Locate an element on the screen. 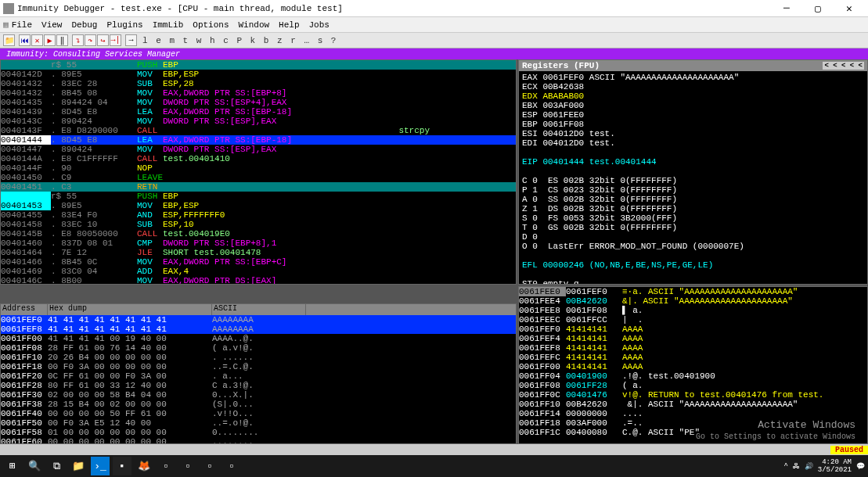 Image resolution: width=868 pixels, height=477 pixels. dump-row: 0061FEF841 41 41 41 41 41 41 41 AAAAAAAA is located at coordinates (258, 329).